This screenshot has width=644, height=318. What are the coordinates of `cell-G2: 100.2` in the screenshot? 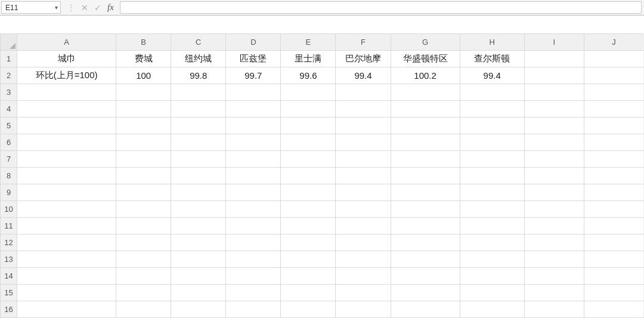 It's located at (425, 76).